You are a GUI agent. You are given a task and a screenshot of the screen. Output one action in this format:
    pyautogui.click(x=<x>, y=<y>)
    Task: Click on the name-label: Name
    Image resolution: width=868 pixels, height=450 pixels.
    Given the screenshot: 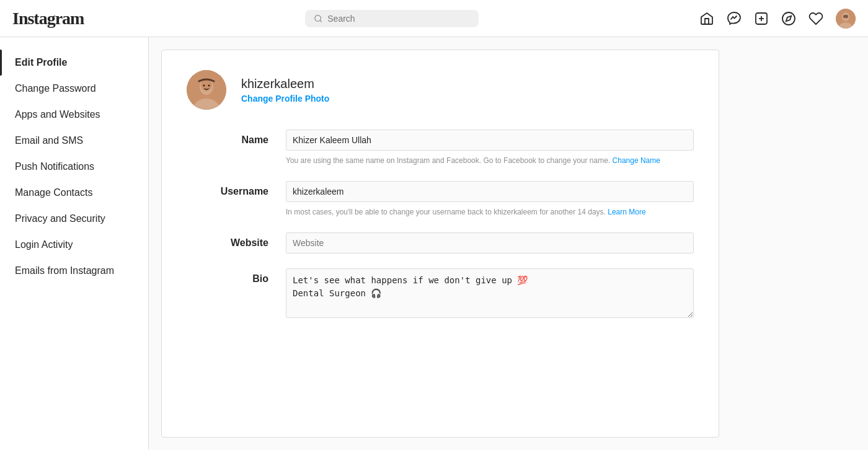 What is the action you would take?
    pyautogui.click(x=236, y=138)
    